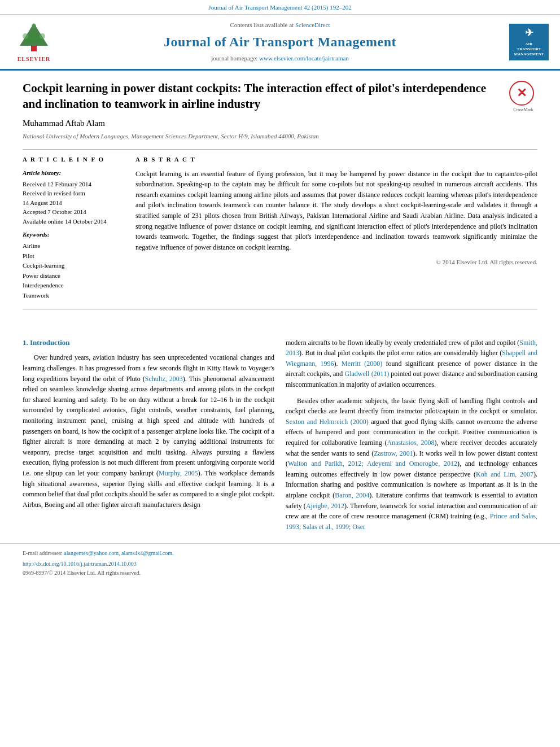  What do you see at coordinates (373, 464) in the screenshot?
I see `ref-walton: Walton and Parikh, 2012; Adeyemi and Omo…` at bounding box center [373, 464].